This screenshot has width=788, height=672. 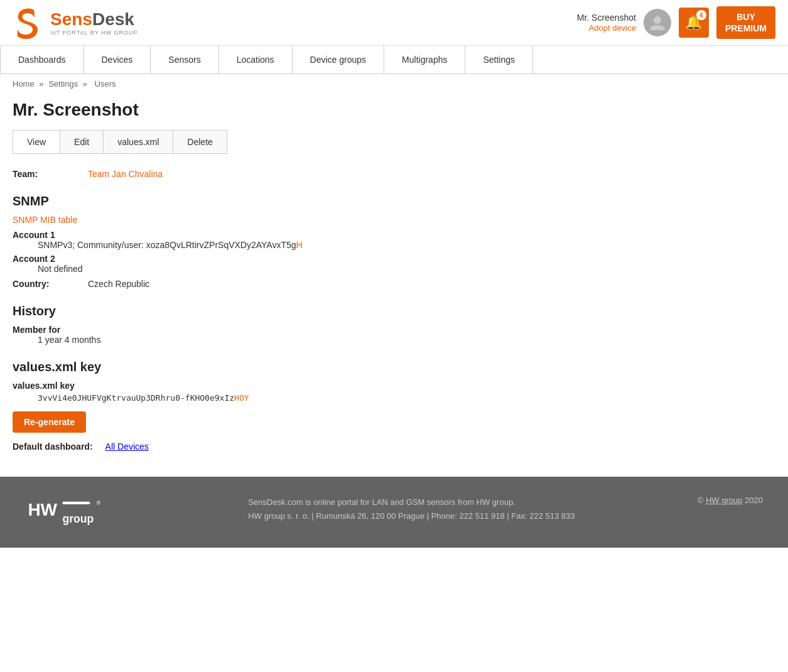 What do you see at coordinates (411, 502) in the screenshot?
I see `footer-line1: SensDesk.com is online portal for LAN an…` at bounding box center [411, 502].